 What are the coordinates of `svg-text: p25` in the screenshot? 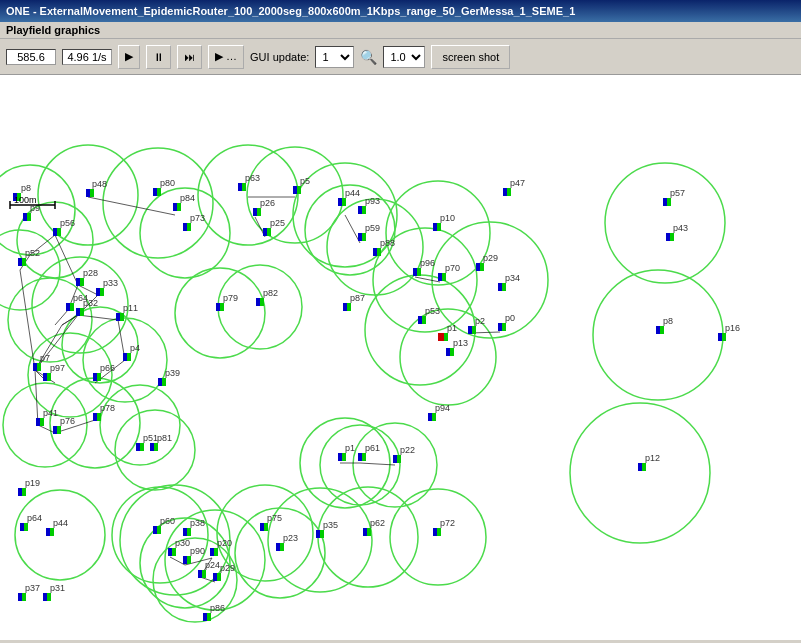 It's located at (278, 223).